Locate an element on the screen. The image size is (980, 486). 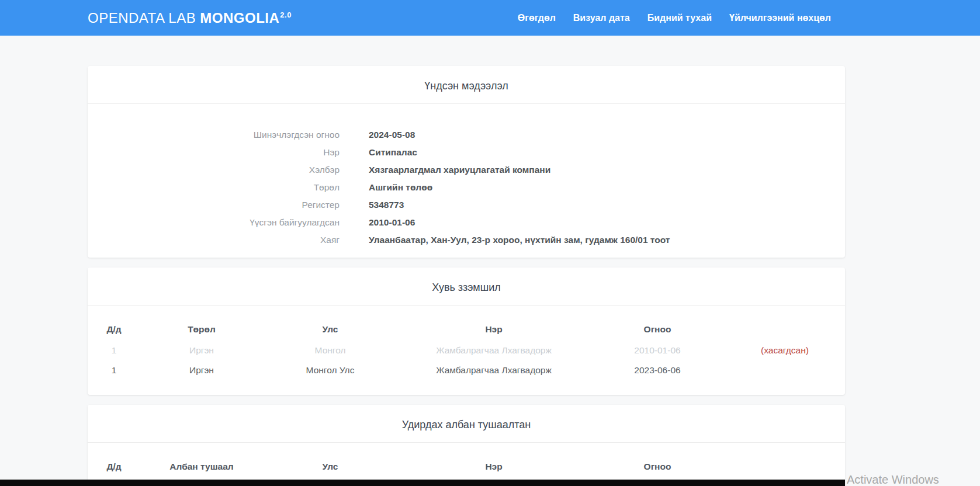
table-row: 1 Иргэн Монгол Улс Жамбалрагчаа Лхагвадо… is located at coordinates (466, 370).